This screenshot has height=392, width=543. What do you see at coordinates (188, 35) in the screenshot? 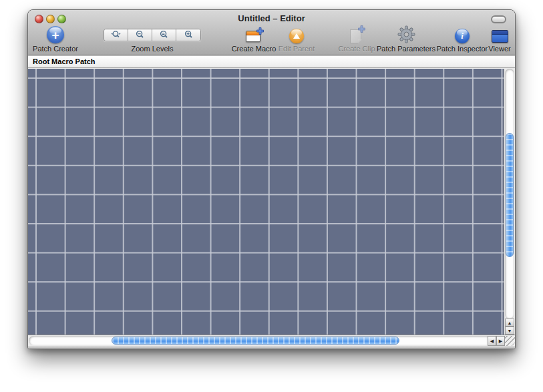
I see `zoom-in-icon` at bounding box center [188, 35].